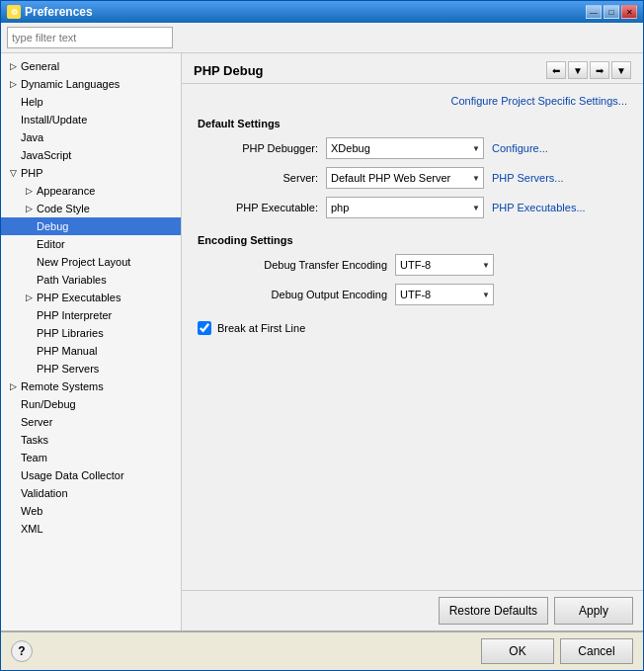 The width and height of the screenshot is (644, 671). What do you see at coordinates (91, 191) in the screenshot?
I see `sidebar-item-php-appearance: ▷ Appearance` at bounding box center [91, 191].